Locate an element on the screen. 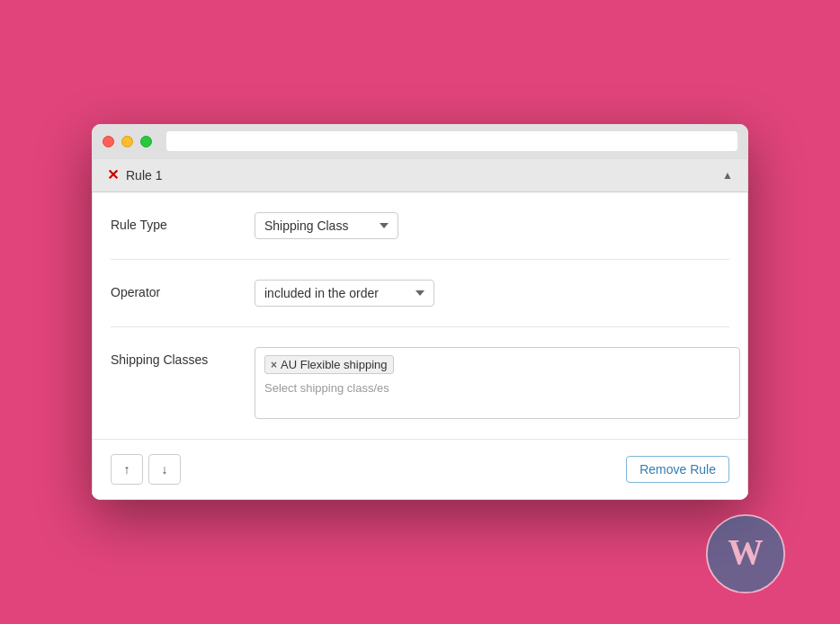 Image resolution: width=840 pixels, height=624 pixels. shipping-classes-control: × AU Flexible shipping Select shipping c… is located at coordinates (497, 383).